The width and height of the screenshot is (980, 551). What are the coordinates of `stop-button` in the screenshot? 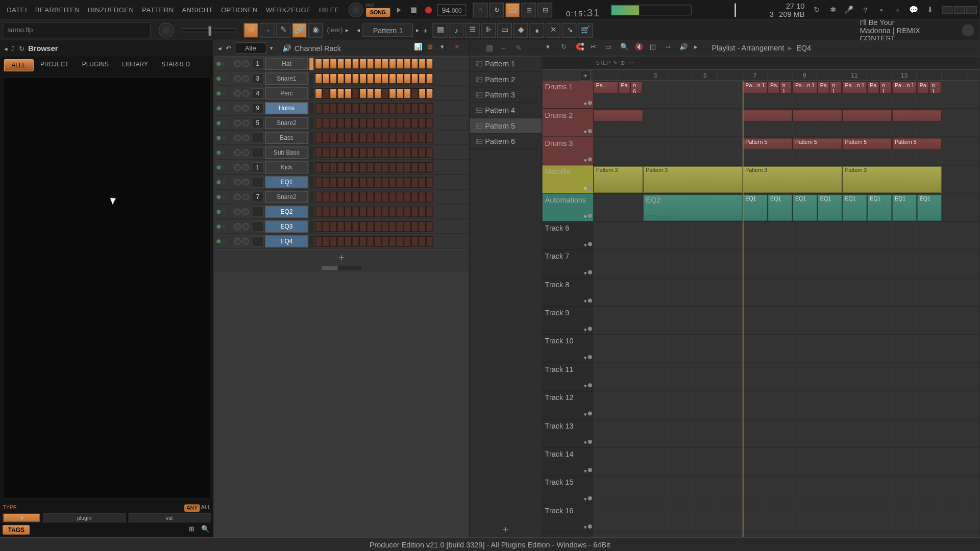 It's located at (413, 10).